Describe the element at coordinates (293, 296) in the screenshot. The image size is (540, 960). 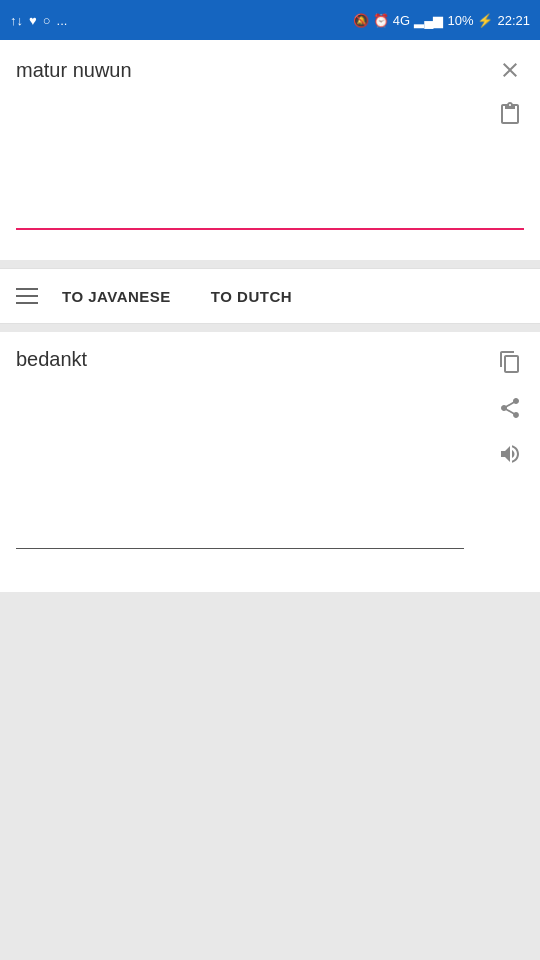
I see `language-tabs: TO JAVANESE TO DUTCH` at that location.